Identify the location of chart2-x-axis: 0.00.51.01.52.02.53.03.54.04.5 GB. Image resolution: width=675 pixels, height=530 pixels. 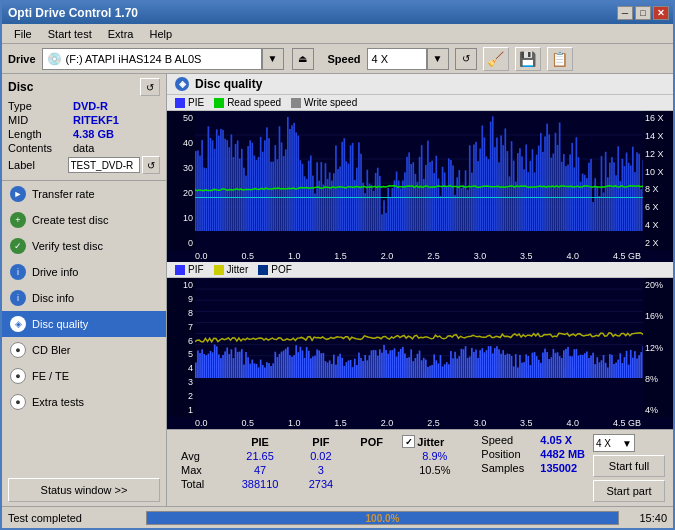
(420, 423).